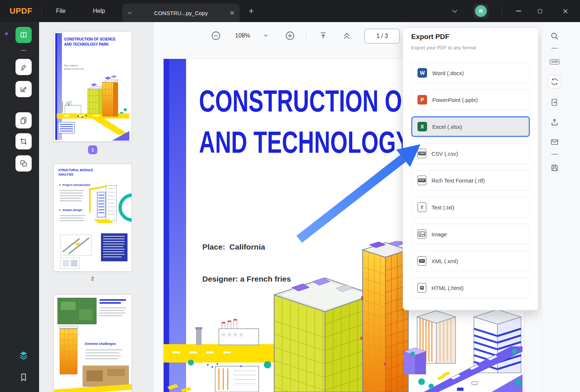 The image size is (580, 392). What do you see at coordinates (24, 120) in the screenshot?
I see `pages-tool-button` at bounding box center [24, 120].